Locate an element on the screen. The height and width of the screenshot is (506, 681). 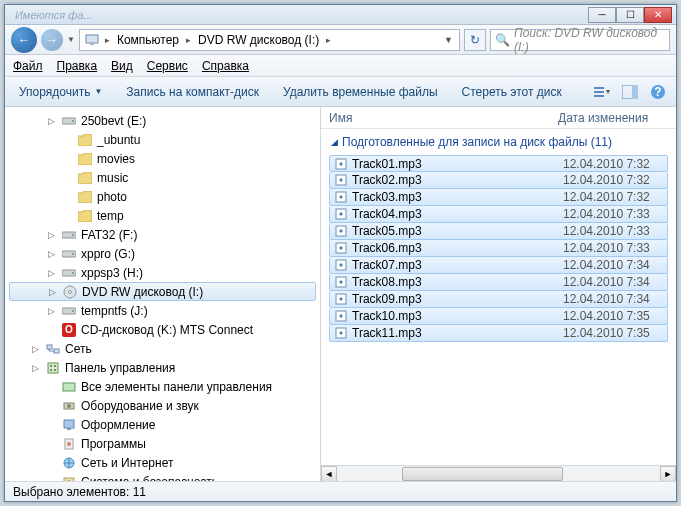
tree-item: Оформление is located at coordinates (162, 424).